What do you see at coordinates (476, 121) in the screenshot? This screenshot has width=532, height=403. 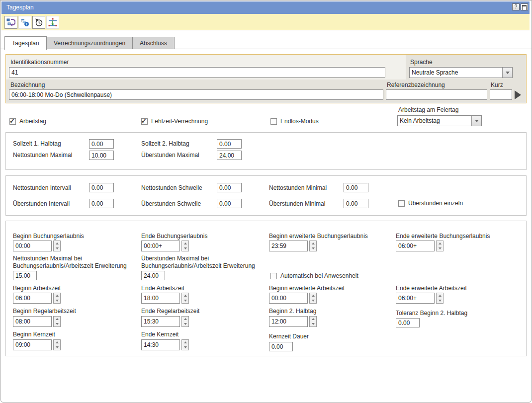 I see `holiday-dropdown-button` at bounding box center [476, 121].